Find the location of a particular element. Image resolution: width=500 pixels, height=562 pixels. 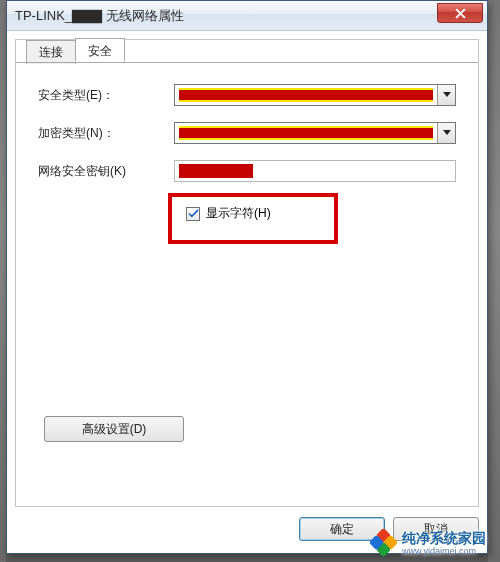

dialog-footer: 确定 取消 is located at coordinates (247, 529).